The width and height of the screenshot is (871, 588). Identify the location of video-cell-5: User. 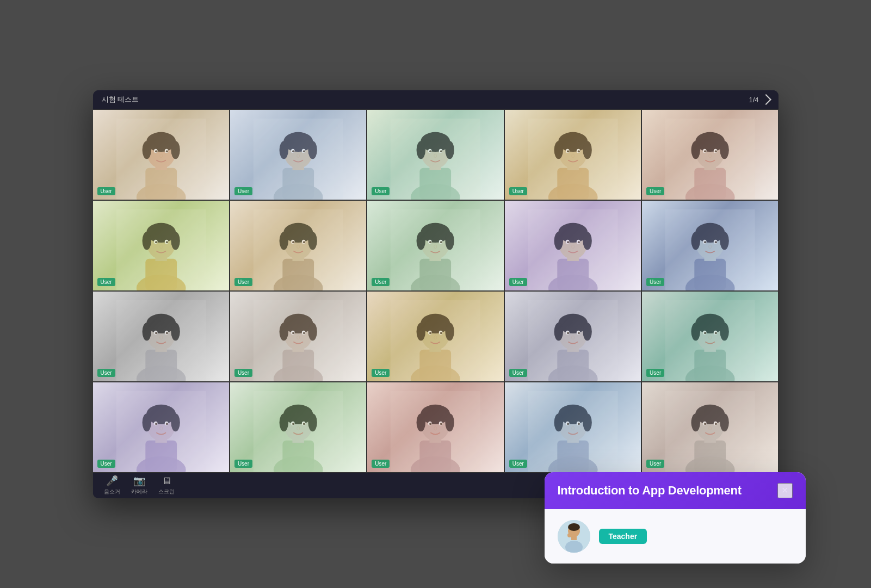
(710, 154).